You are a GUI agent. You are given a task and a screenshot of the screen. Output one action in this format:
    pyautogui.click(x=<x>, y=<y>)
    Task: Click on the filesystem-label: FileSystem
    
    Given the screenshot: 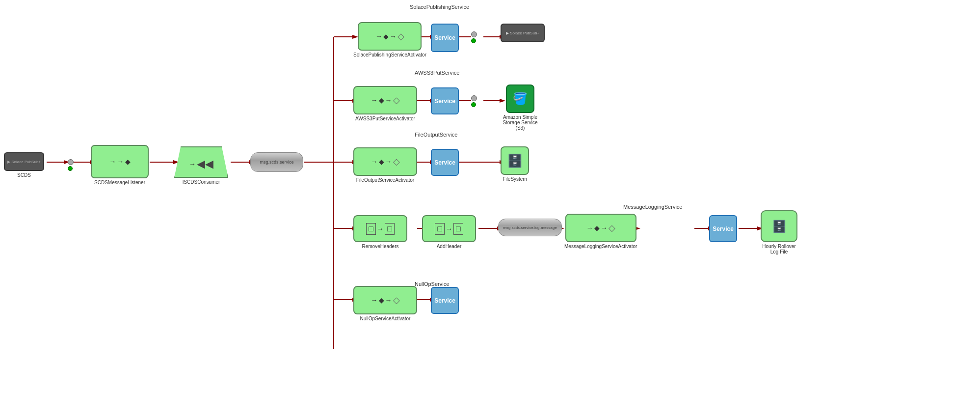 What is the action you would take?
    pyautogui.click(x=514, y=179)
    